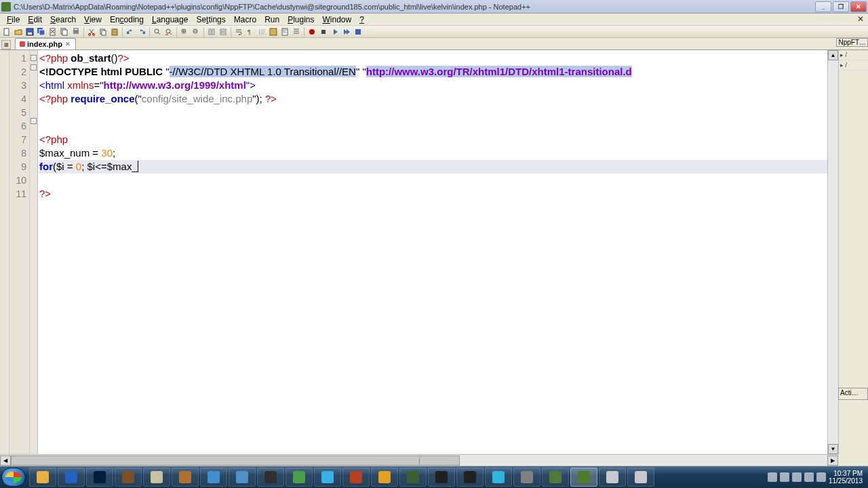 The image size is (868, 488). Describe the element at coordinates (861, 19) in the screenshot. I see `mdi-close-icon: ✕` at that location.